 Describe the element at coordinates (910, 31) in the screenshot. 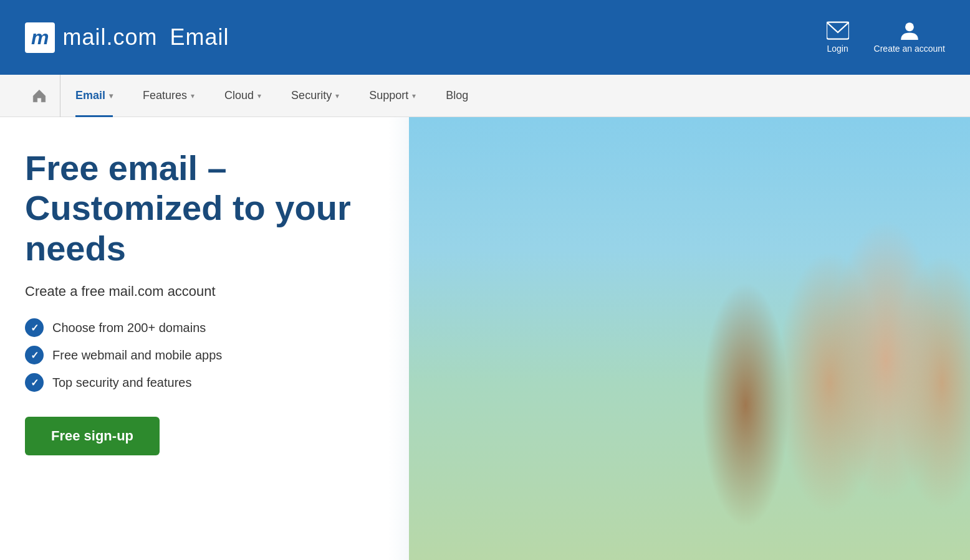

I see `user-icon` at that location.